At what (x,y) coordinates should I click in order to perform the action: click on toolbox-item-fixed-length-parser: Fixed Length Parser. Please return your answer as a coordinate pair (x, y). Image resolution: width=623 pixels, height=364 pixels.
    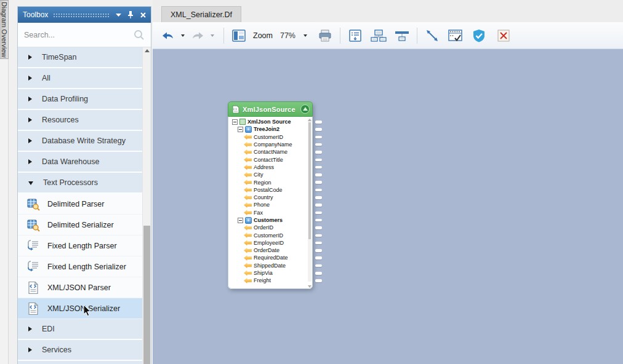
    Looking at the image, I should click on (80, 246).